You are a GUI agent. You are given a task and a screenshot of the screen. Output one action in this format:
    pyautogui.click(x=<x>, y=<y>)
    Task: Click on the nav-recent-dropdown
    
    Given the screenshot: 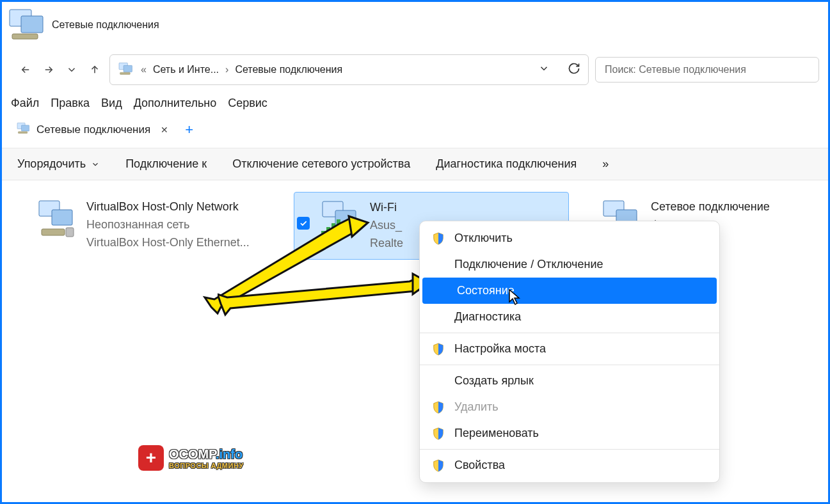 What is the action you would take?
    pyautogui.click(x=72, y=70)
    